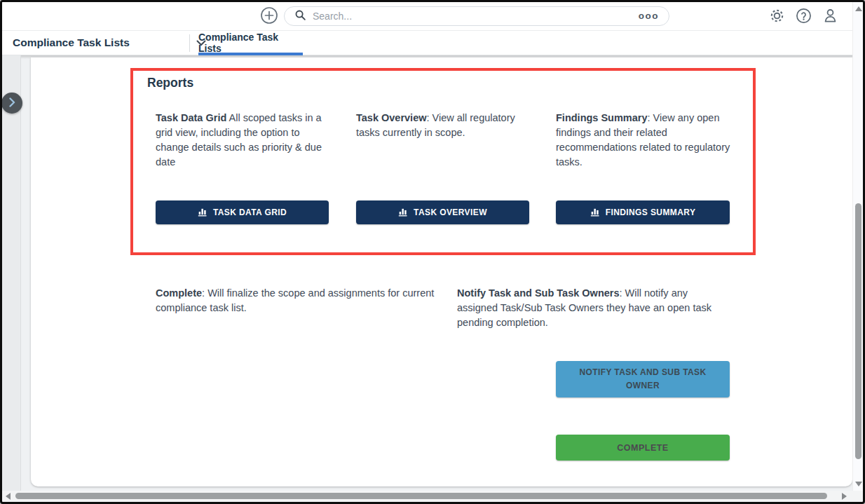 The image size is (865, 504). Describe the element at coordinates (475, 16) in the screenshot. I see `search-input` at that location.